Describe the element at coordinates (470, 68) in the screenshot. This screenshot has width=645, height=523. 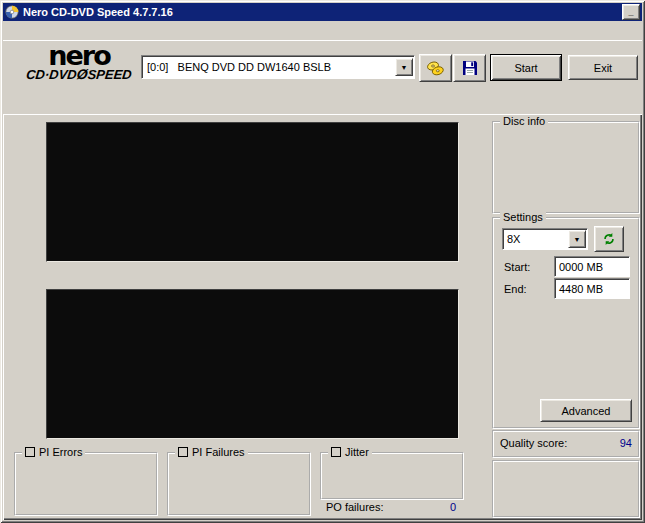
I see `save-icon` at that location.